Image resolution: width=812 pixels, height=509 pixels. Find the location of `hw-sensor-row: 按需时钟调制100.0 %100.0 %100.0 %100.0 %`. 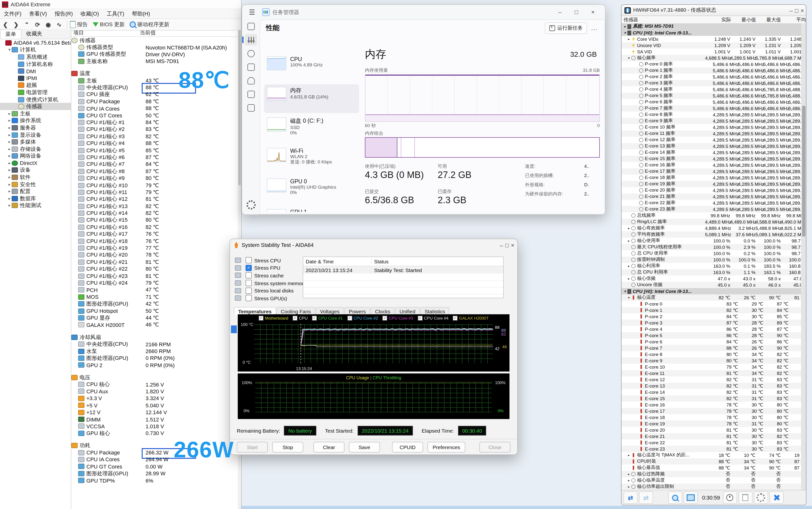

hw-sensor-row: 按需时钟调制100.0 %100.0 %100.0 %100.0 % is located at coordinates (711, 260).